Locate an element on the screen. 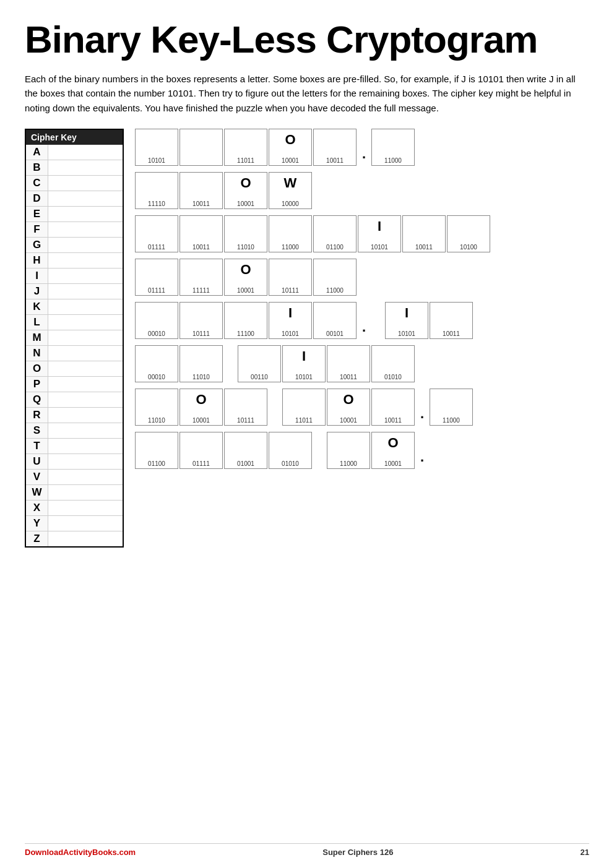 The height and width of the screenshot is (868, 614). cell-code: 01111 is located at coordinates (157, 291).